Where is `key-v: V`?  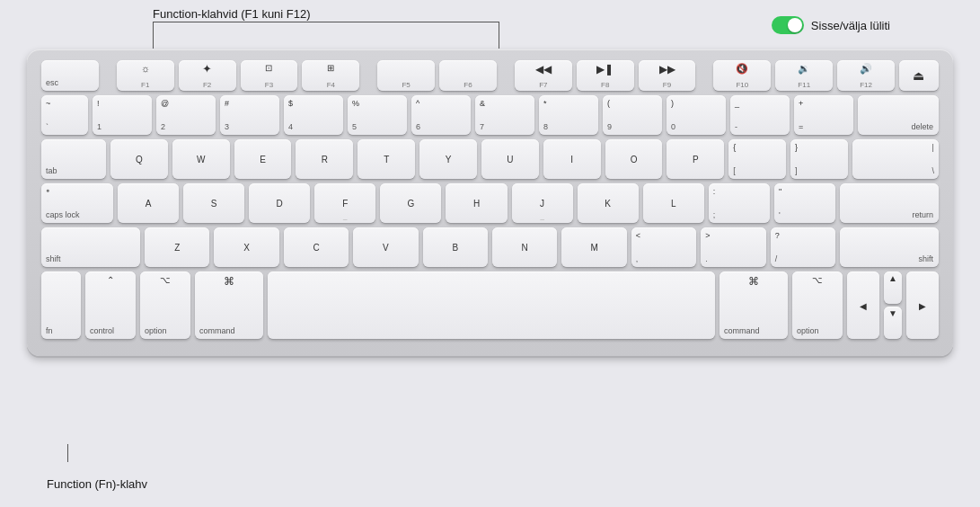 key-v: V is located at coordinates (385, 247).